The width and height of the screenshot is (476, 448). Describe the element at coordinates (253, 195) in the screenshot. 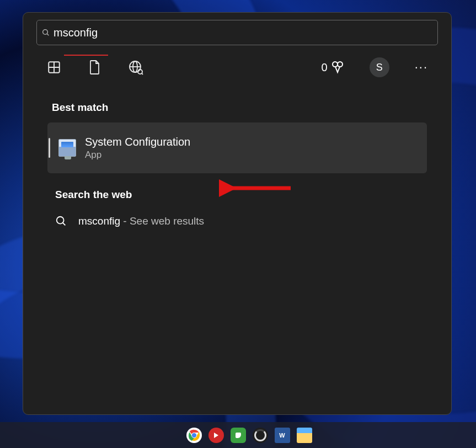

I see `search-the-web-heading: Search the web` at that location.